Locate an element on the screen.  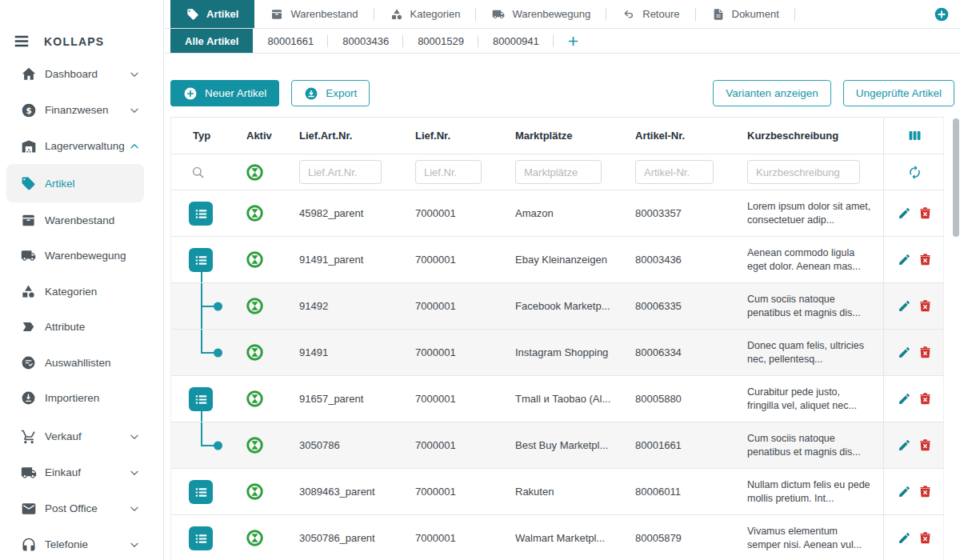
sidebar-subitem-label: Auswahllisten is located at coordinates (78, 363).